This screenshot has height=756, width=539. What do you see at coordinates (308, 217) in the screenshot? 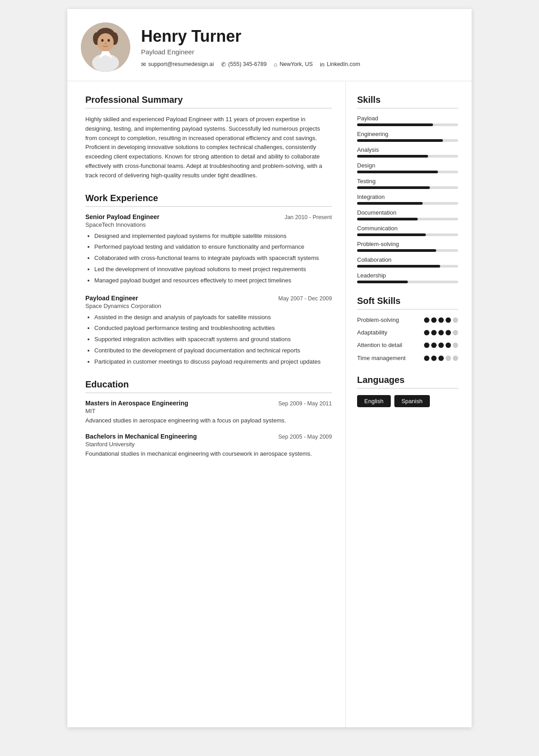
I see `job-dates-0: Jan 2010 - Present` at bounding box center [308, 217].